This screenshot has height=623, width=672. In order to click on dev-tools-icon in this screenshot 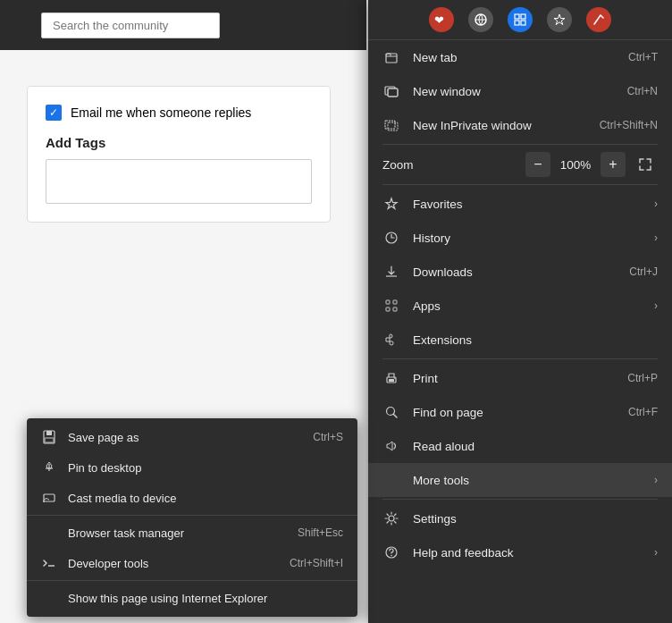, I will do `click(49, 563)`.